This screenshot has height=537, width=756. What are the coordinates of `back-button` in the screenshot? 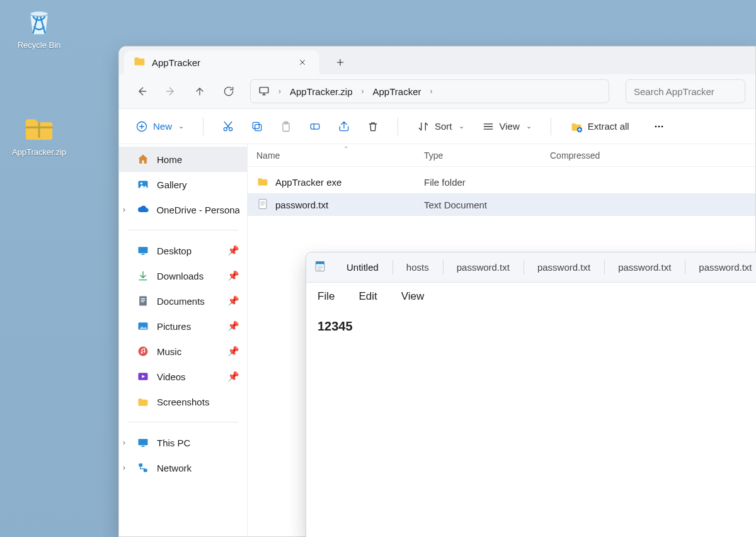 It's located at (142, 91).